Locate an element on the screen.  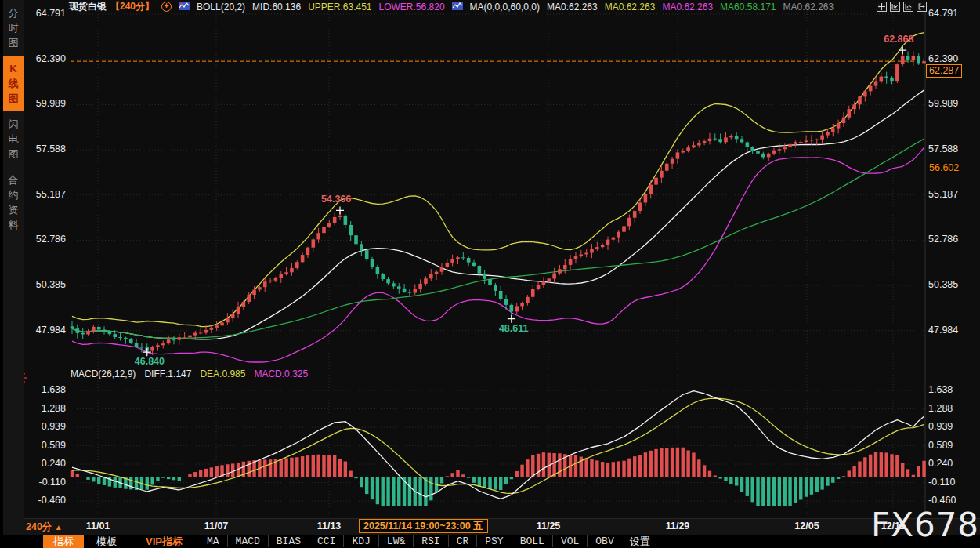
indicator-toolbar: 指标模板VIP指标 MAMACDBIASCCIKDJLW&RSICRPSYBOL… is located at coordinates (490, 541).